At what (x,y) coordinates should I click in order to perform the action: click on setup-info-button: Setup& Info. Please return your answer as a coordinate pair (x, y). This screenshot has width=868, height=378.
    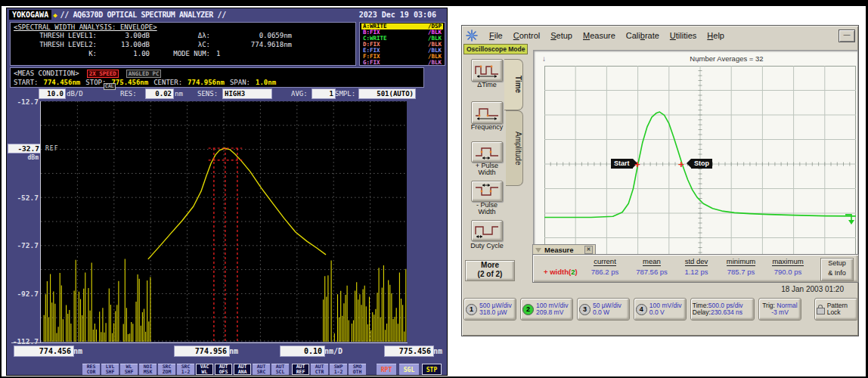
    Looking at the image, I should click on (837, 269).